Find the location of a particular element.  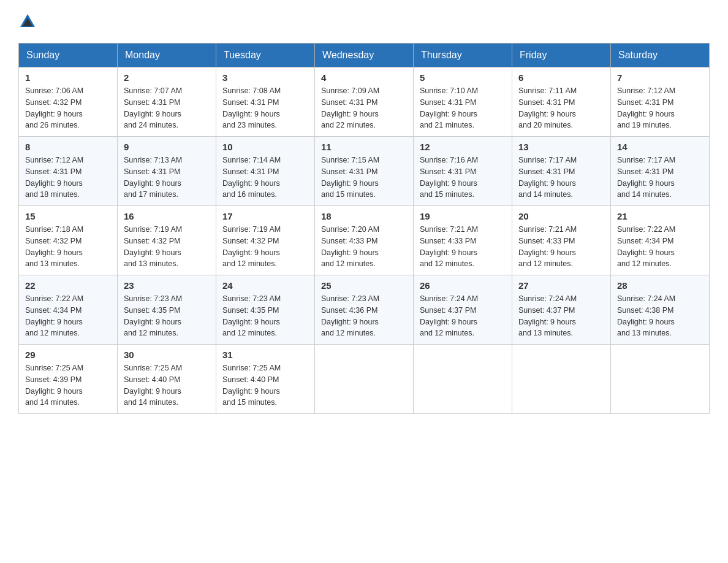

day-number: 26 is located at coordinates (463, 286).